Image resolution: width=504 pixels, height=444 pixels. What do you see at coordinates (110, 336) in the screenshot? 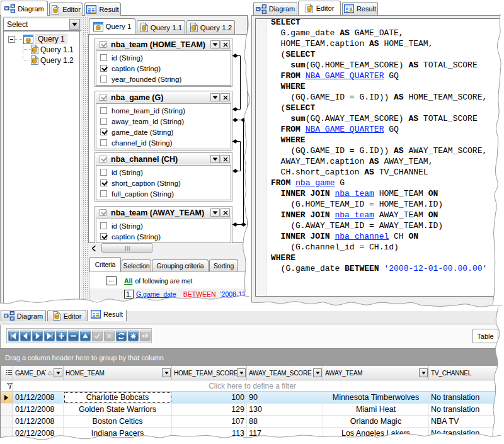
I see `nav-cancel-button` at bounding box center [110, 336].